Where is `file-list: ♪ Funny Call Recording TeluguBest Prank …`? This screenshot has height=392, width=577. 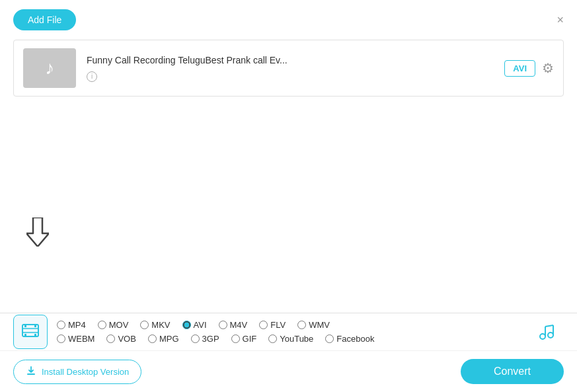 file-list: ♪ Funny Call Recording TeluguBest Prank … is located at coordinates (288, 68).